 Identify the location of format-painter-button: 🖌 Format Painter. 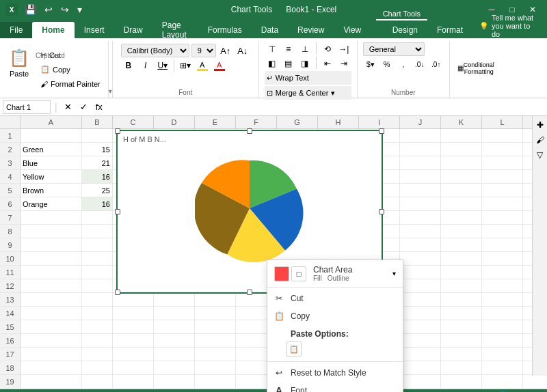
(70, 84).